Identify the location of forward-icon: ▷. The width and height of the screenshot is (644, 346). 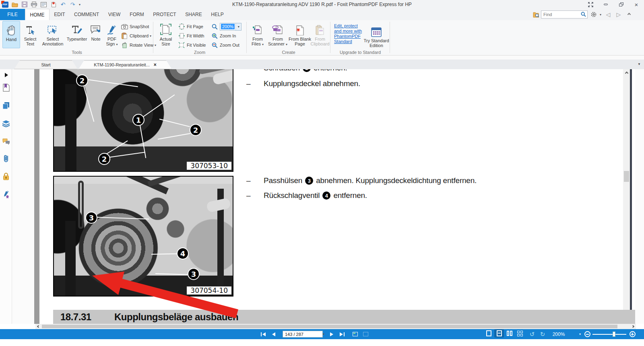
(619, 14).